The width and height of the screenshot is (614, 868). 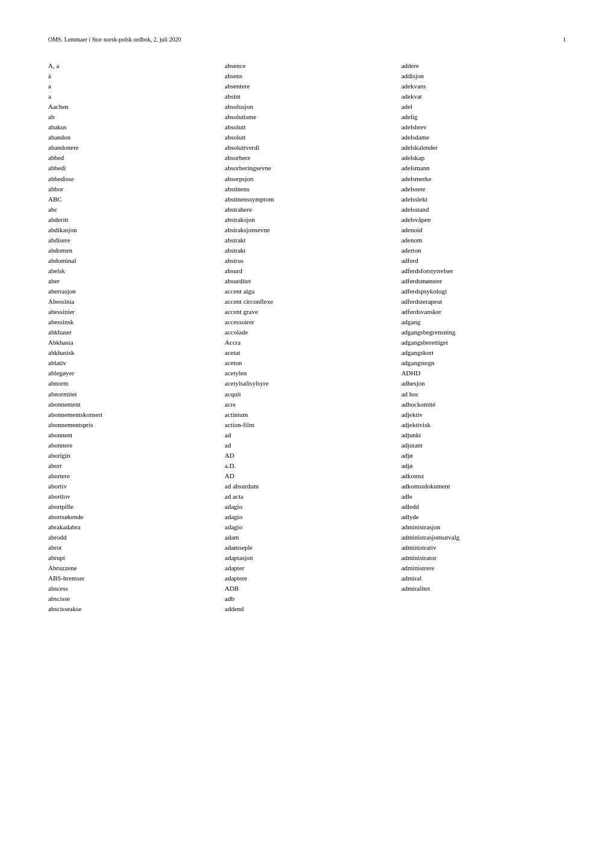 What do you see at coordinates (130, 158) in the screenshot?
I see `word-entry: abbed` at bounding box center [130, 158].